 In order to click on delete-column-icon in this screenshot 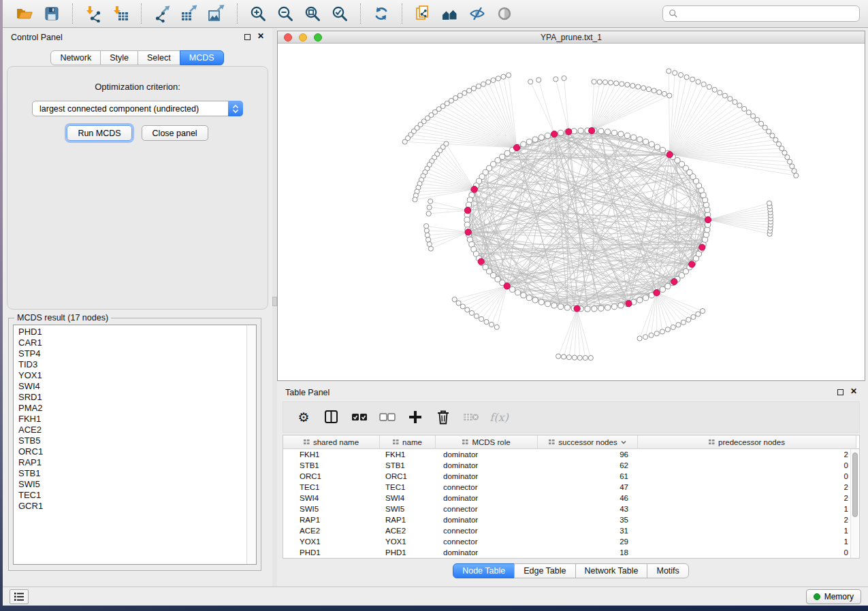, I will do `click(471, 417)`.